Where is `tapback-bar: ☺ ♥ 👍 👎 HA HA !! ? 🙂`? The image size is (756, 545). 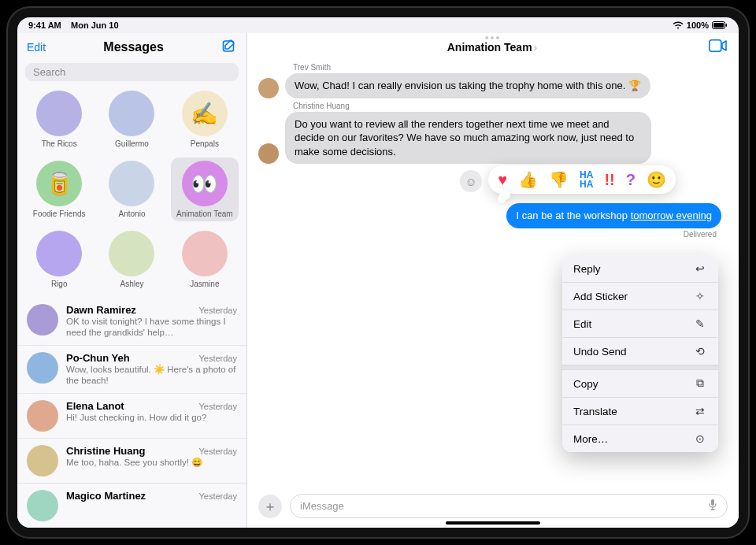
tapback-bar: ☺ ♥ 👍 👎 HA HA !! ? 🙂 is located at coordinates (582, 180).